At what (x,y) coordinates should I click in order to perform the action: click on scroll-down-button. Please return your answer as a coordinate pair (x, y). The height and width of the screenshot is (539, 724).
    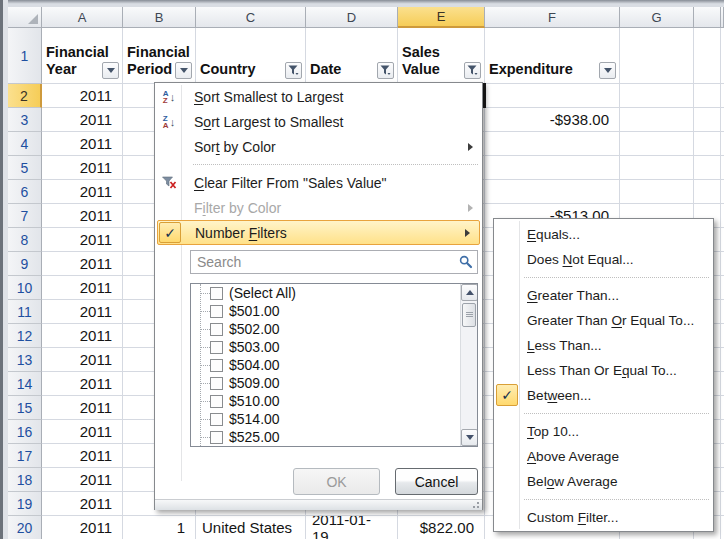
    Looking at the image, I should click on (470, 438).